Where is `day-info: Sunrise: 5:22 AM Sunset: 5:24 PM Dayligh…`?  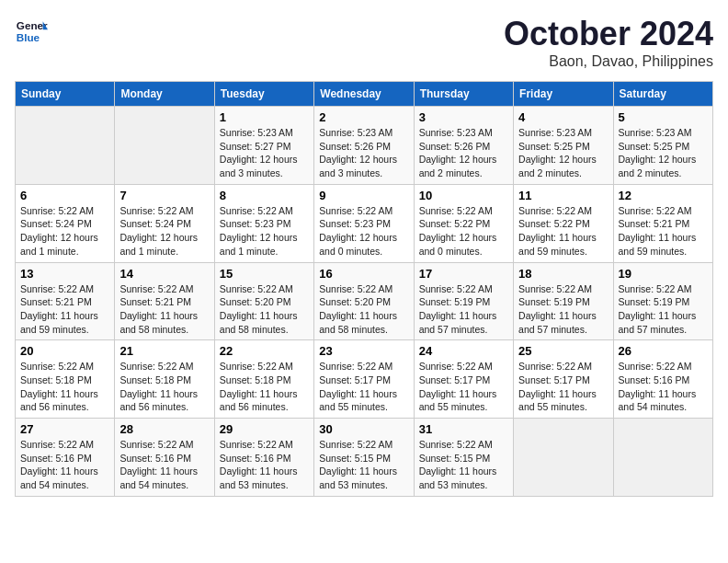 day-info: Sunrise: 5:22 AM Sunset: 5:24 PM Dayligh… is located at coordinates (64, 232).